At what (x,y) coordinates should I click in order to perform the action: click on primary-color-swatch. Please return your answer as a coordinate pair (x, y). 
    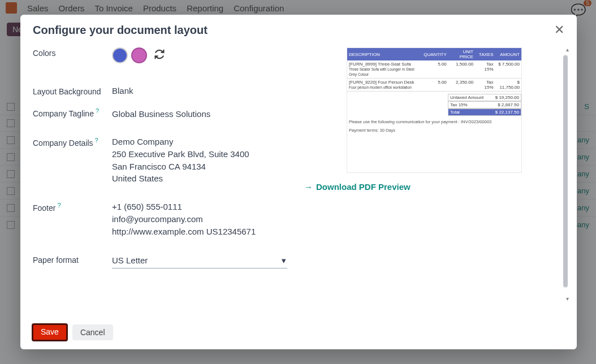
    Looking at the image, I should click on (120, 55).